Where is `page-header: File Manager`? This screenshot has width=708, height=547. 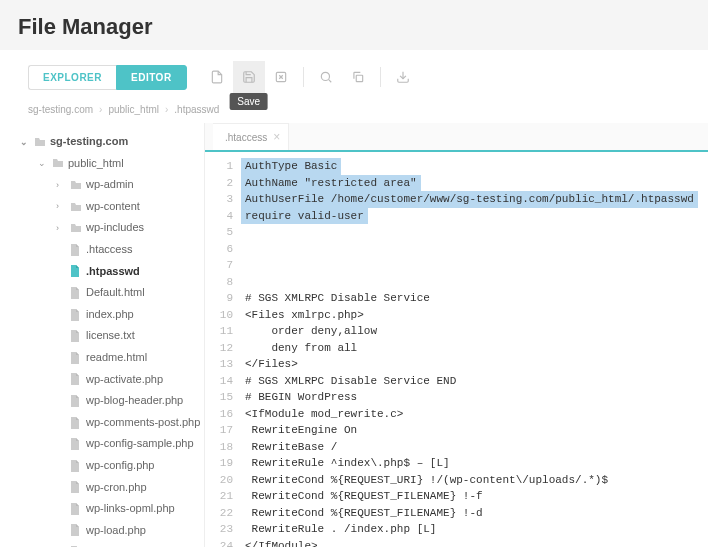
page-header: File Manager is located at coordinates (354, 25).